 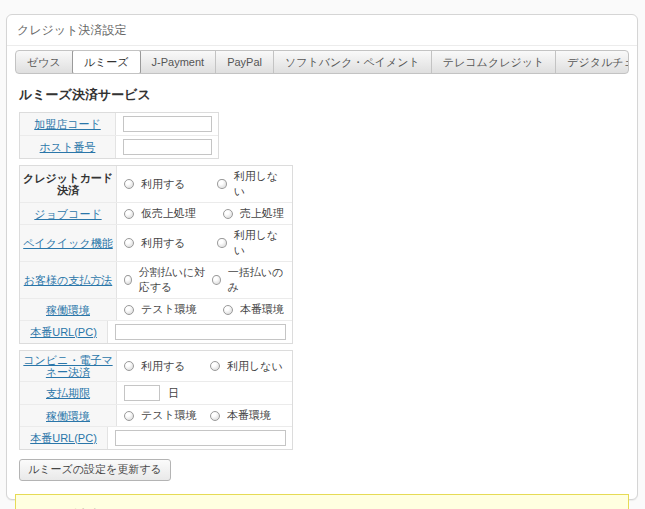 What do you see at coordinates (228, 214) in the screenshot?
I see `sales-process-radio` at bounding box center [228, 214].